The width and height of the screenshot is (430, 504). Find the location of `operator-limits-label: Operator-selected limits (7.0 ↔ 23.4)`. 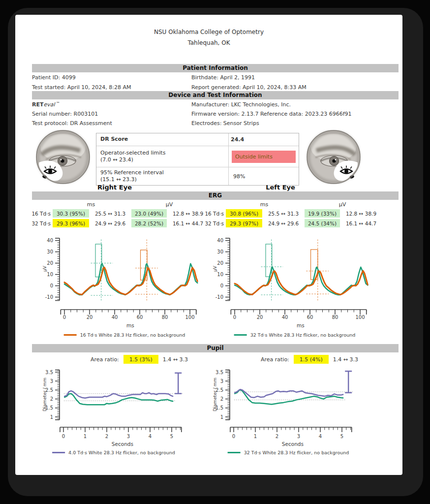

operator-limits-label: Operator-selected limits (7.0 ↔ 23.4) is located at coordinates (162, 157).